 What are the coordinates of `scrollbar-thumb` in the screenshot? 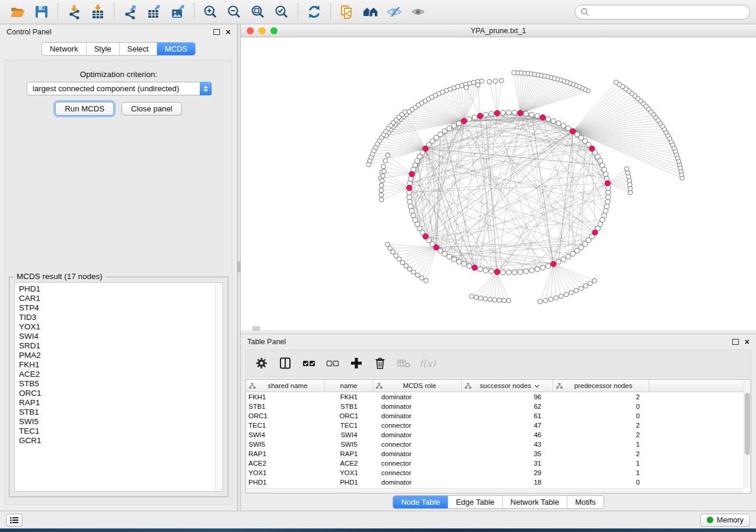 It's located at (747, 424).